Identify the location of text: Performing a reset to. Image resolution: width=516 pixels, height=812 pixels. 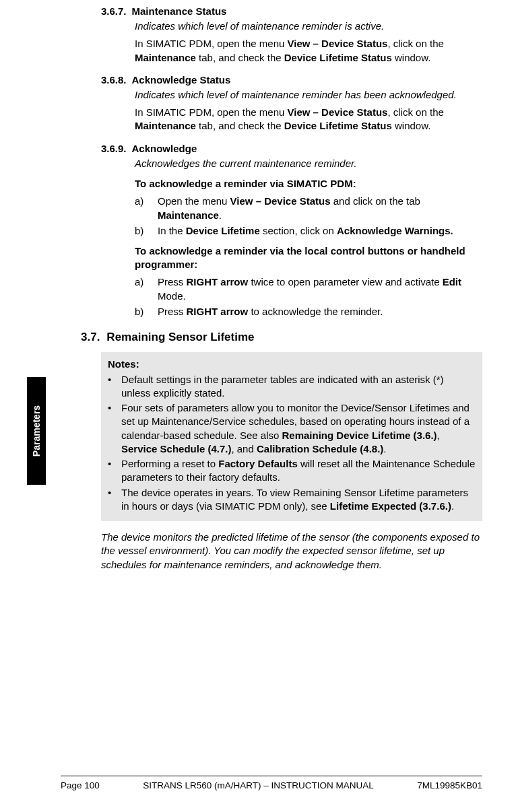
(170, 463).